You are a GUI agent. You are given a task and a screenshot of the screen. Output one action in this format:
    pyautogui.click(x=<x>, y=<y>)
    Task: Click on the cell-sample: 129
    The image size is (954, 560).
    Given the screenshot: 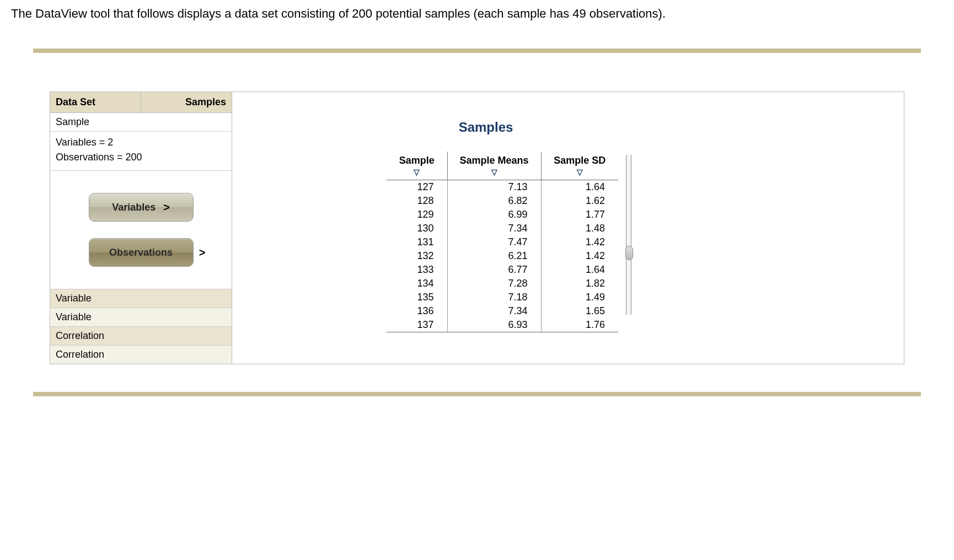 What is the action you would take?
    pyautogui.click(x=417, y=215)
    